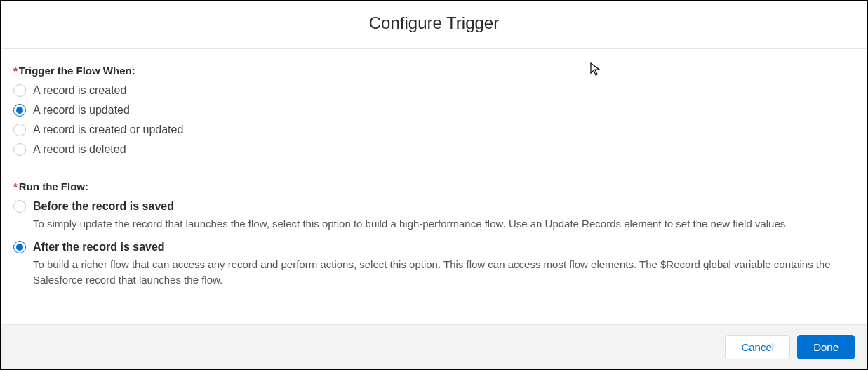 Image resolution: width=868 pixels, height=370 pixels. Describe the element at coordinates (434, 247) in the screenshot. I see `radio-after-save: After the record is saved` at that location.